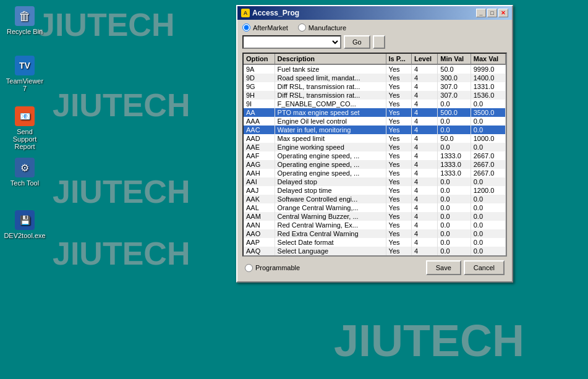  Describe the element at coordinates (375, 13) in the screenshot. I see `dialog-titlebar: A Access_Prog _ □ ✕` at that location.